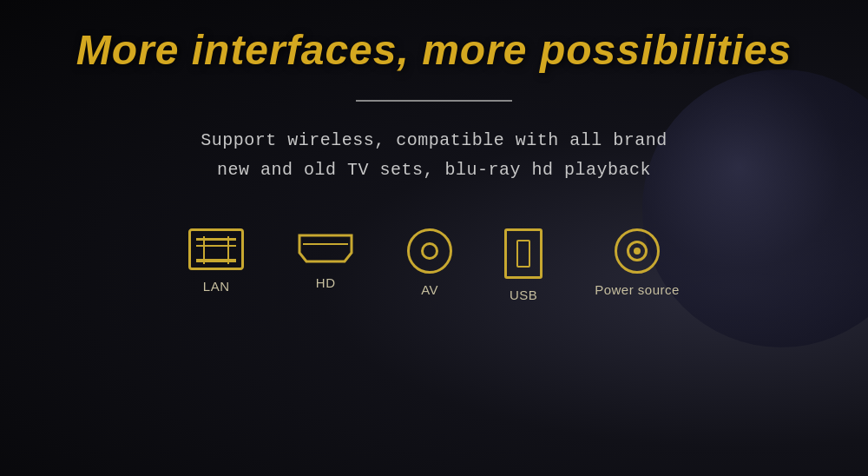 The image size is (868, 476). I want to click on icon-item-power: Power source, so click(637, 262).